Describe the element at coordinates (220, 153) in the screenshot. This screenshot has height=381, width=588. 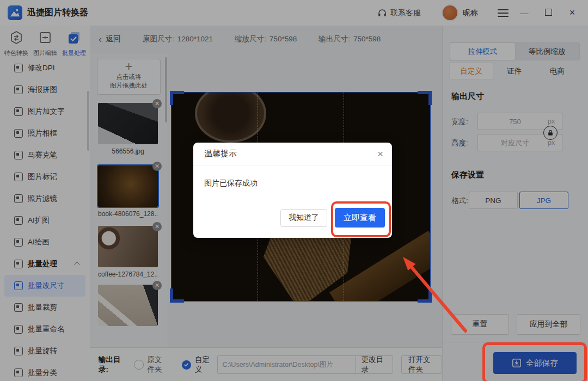
I see `dialog-title: 温馨提示` at that location.